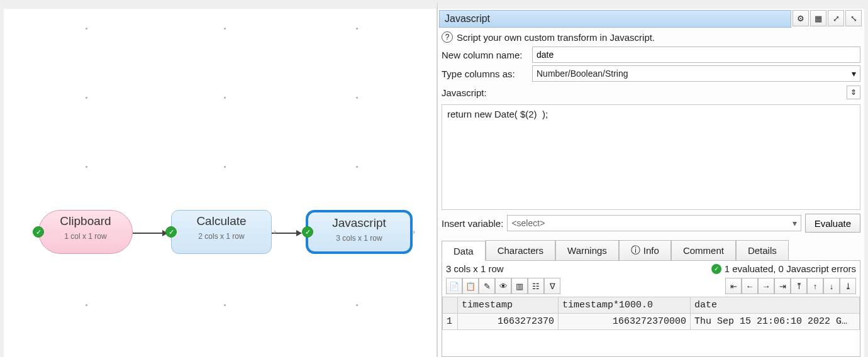  What do you see at coordinates (472, 224) in the screenshot?
I see `insert-variable-label: Insert variable:` at bounding box center [472, 224].